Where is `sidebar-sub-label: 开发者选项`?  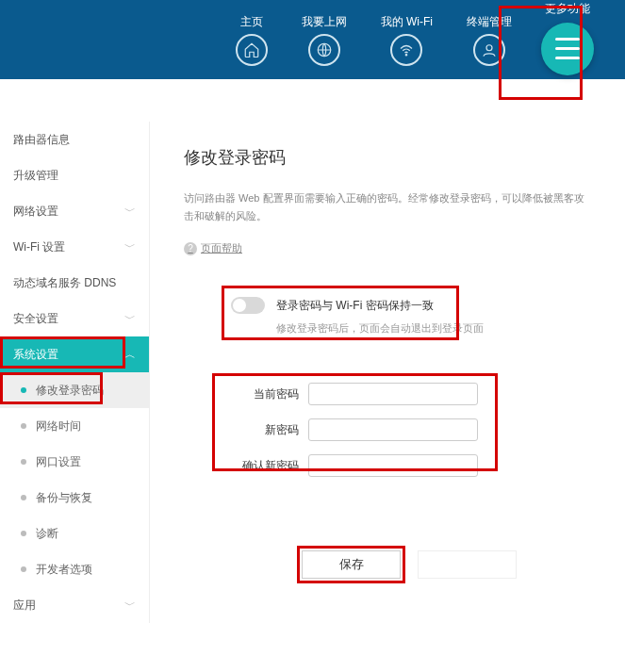
sidebar-sub-label: 开发者选项 is located at coordinates (64, 569).